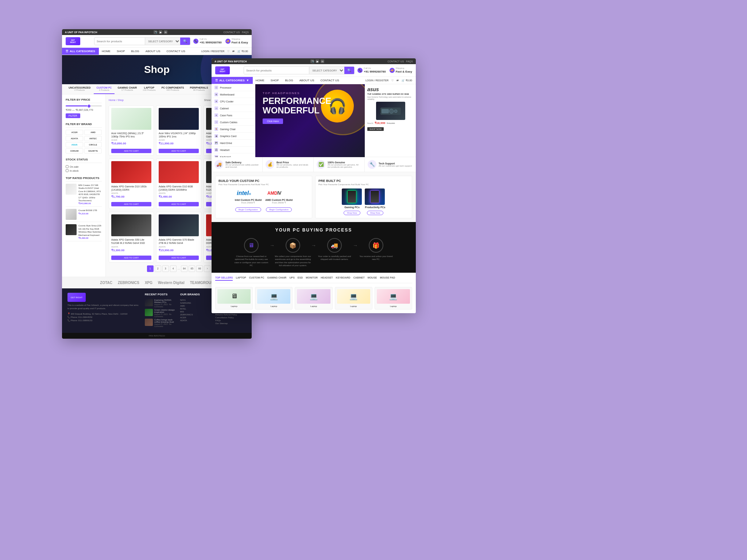 This screenshot has width=747, height=560. Describe the element at coordinates (74, 139) in the screenshot. I see `brand-adata: ADATA` at that location.